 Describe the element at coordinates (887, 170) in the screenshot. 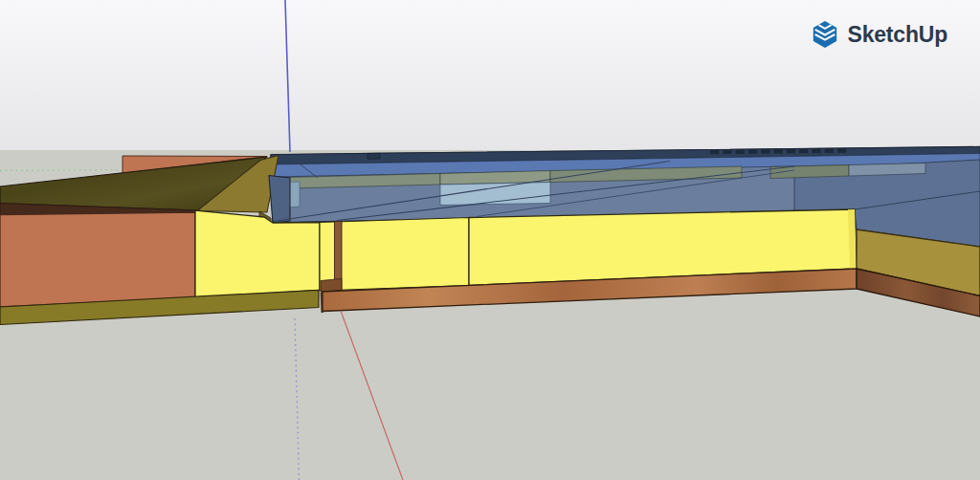

I see `glass-slate-band` at that location.